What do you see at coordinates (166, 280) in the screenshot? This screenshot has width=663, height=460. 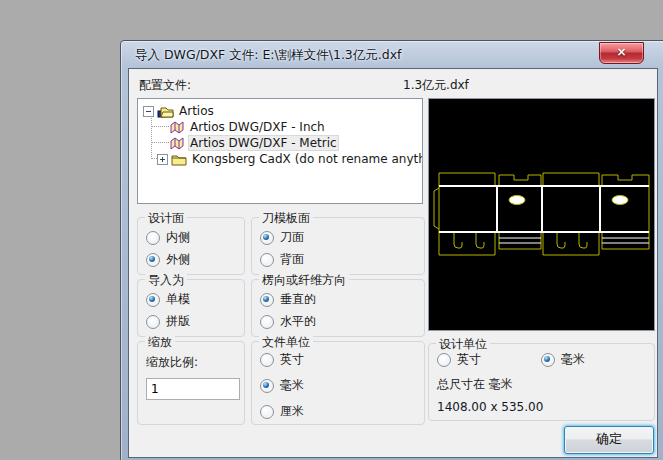 I see `group-title: 导入为` at bounding box center [166, 280].